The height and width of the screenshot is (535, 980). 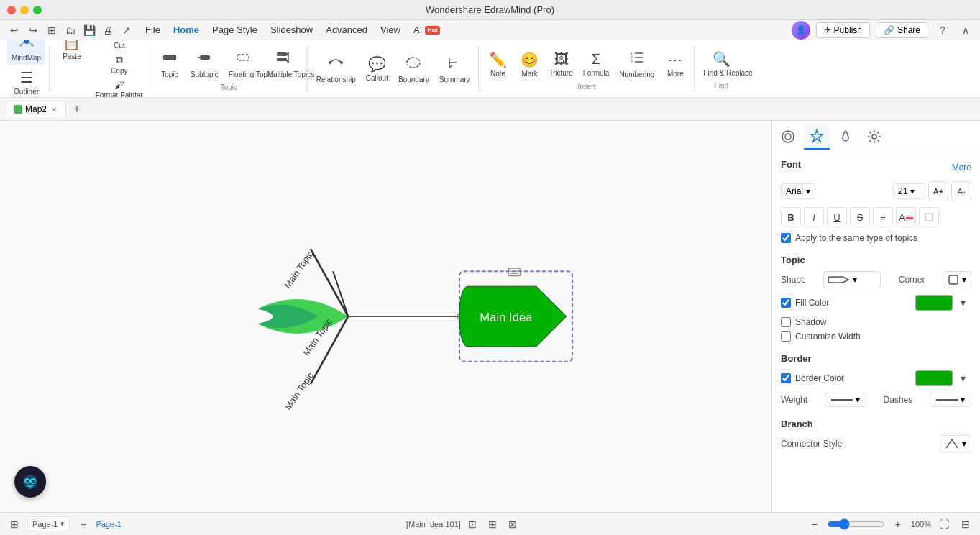 I want to click on strikethrough-button: S, so click(x=860, y=217).